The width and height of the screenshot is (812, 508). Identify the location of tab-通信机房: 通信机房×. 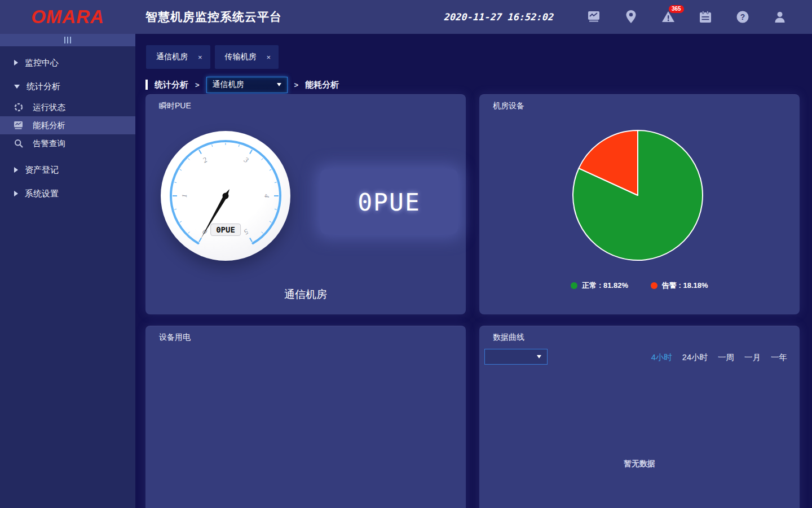
(178, 57).